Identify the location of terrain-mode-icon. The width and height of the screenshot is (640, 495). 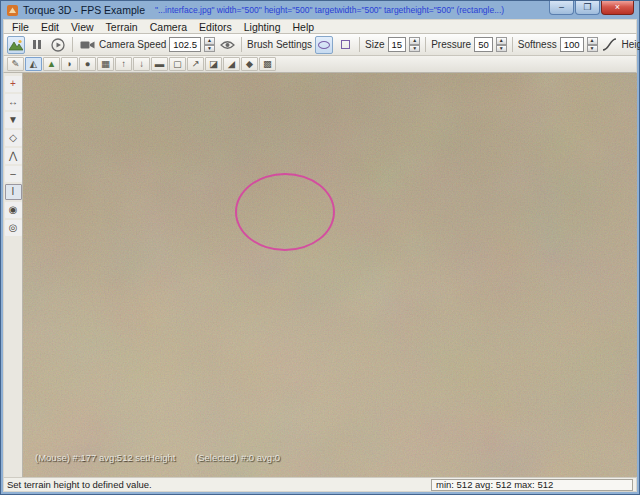
(16, 45).